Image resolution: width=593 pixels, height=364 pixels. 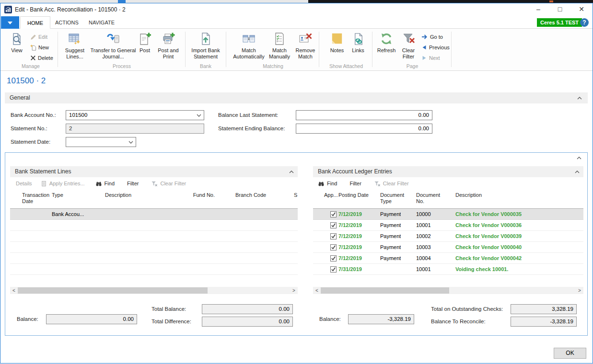 What do you see at coordinates (386, 42) in the screenshot?
I see `refresh-button: Refresh` at bounding box center [386, 42].